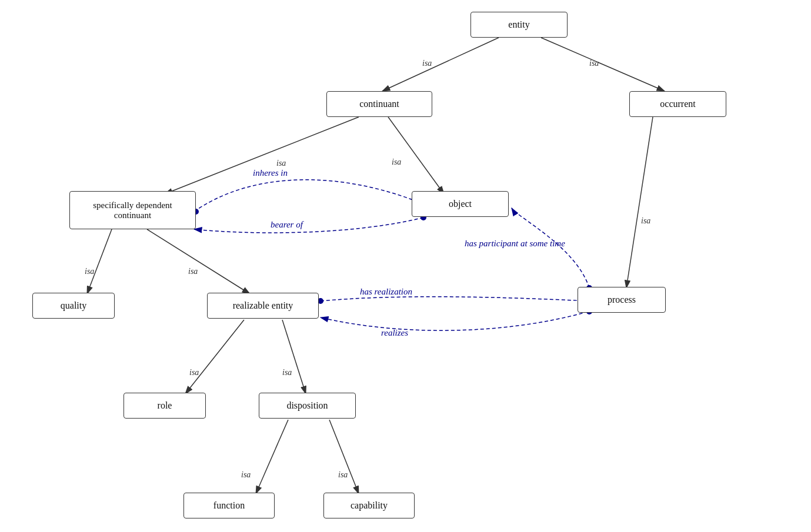  Describe the element at coordinates (646, 221) in the screenshot. I see `edge-label-isa-7: isa` at that location.